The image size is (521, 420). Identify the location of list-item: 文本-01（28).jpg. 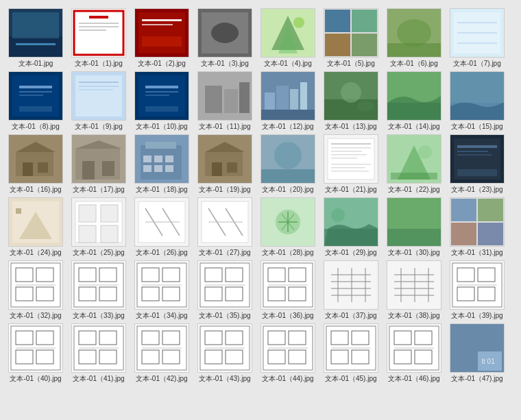
(288, 227).